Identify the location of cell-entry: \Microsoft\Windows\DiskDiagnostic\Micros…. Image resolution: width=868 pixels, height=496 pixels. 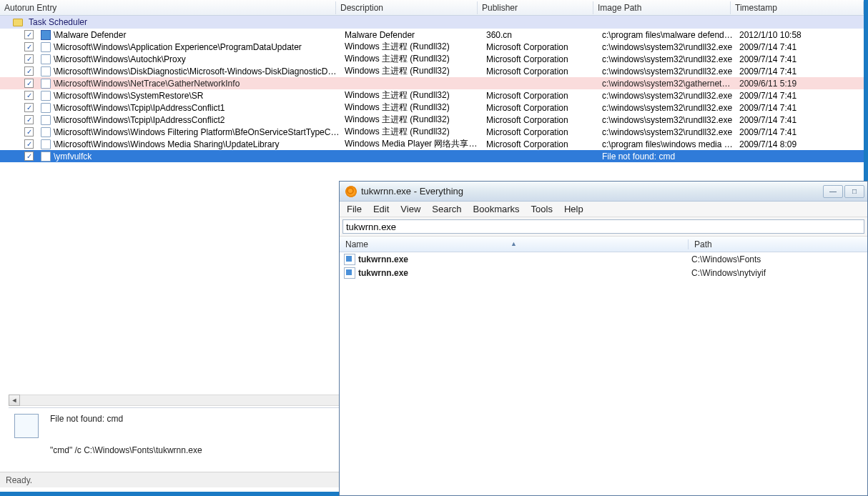
(199, 71).